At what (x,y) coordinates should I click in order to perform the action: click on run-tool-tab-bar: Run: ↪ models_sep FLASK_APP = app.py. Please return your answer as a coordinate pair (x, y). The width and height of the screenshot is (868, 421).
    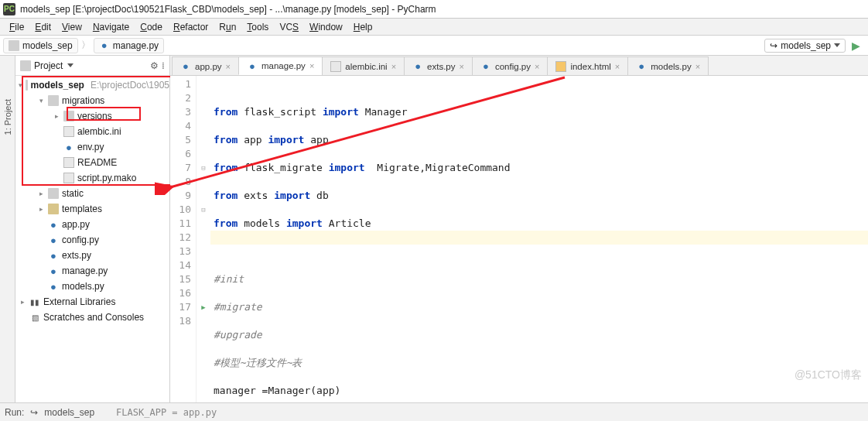
    Looking at the image, I should click on (434, 412).